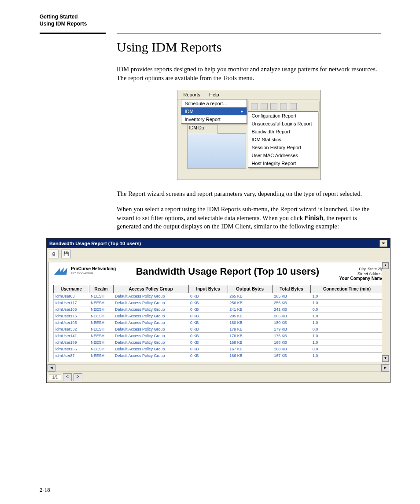 This screenshot has width=420, height=504. What do you see at coordinates (283, 140) in the screenshot?
I see `idm-submenu: Configuration Report Unsuccessful Logins…` at bounding box center [283, 140].